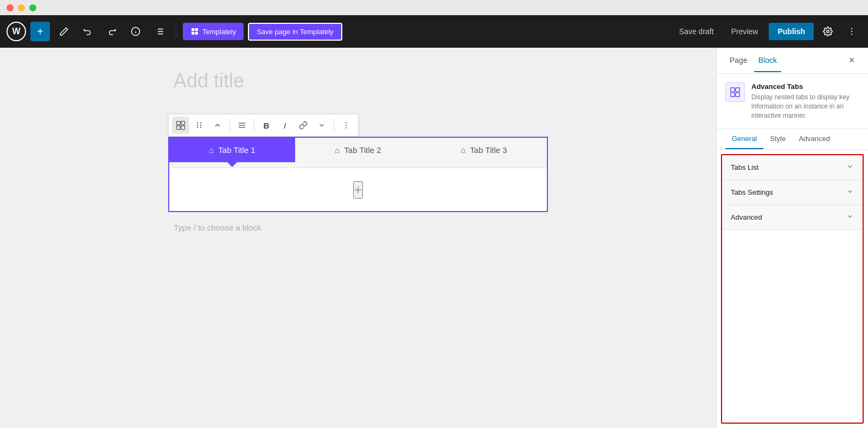  I want to click on move-up-down-button, so click(218, 125).